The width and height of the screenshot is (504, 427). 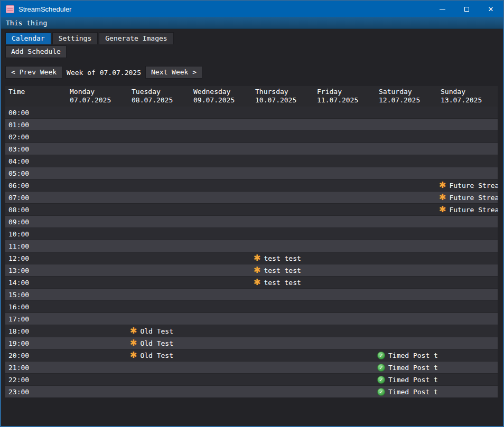 What do you see at coordinates (45, 10) in the screenshot?
I see `window-title: StreamScheduler` at bounding box center [45, 10].